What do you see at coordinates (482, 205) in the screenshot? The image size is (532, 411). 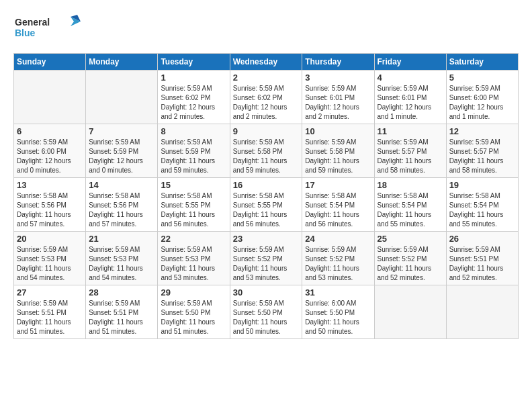 I see `calendar-day-cell: 19Sunrise: 5:58 AM Sunset: 5:54 PM Dayli…` at bounding box center [482, 205].